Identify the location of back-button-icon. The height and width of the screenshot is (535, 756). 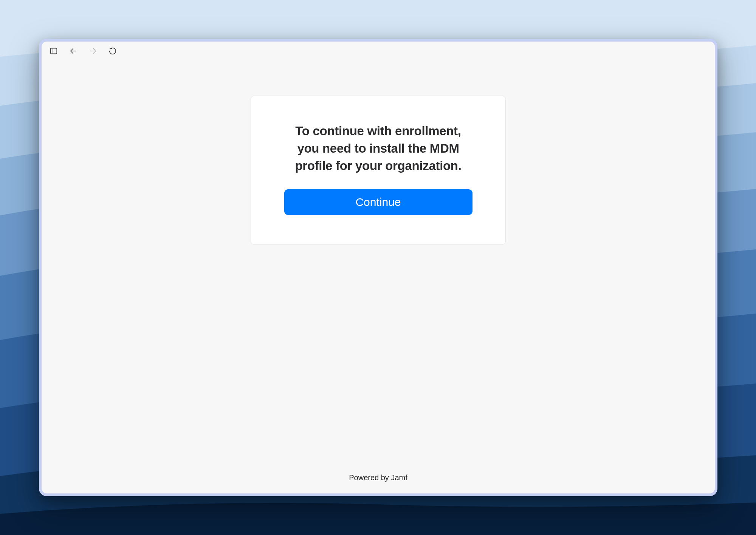
(73, 51).